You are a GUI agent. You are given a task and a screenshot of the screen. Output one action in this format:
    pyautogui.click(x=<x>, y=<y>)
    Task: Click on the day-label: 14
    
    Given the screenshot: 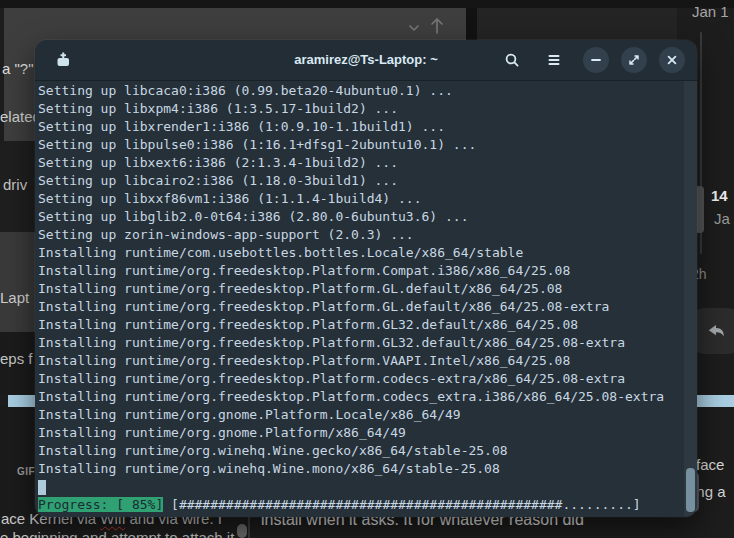 What is the action you would take?
    pyautogui.click(x=720, y=196)
    